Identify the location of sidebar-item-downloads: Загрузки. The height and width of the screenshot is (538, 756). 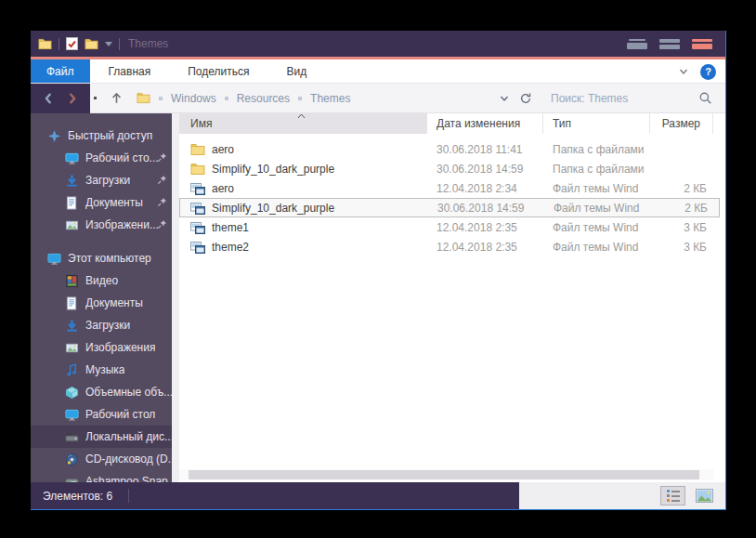
(101, 325).